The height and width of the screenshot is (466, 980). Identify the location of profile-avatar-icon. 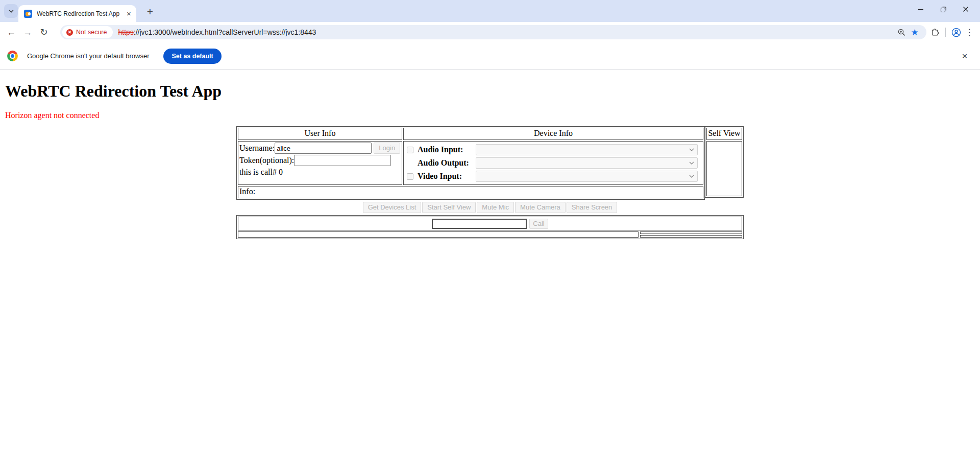
(956, 32).